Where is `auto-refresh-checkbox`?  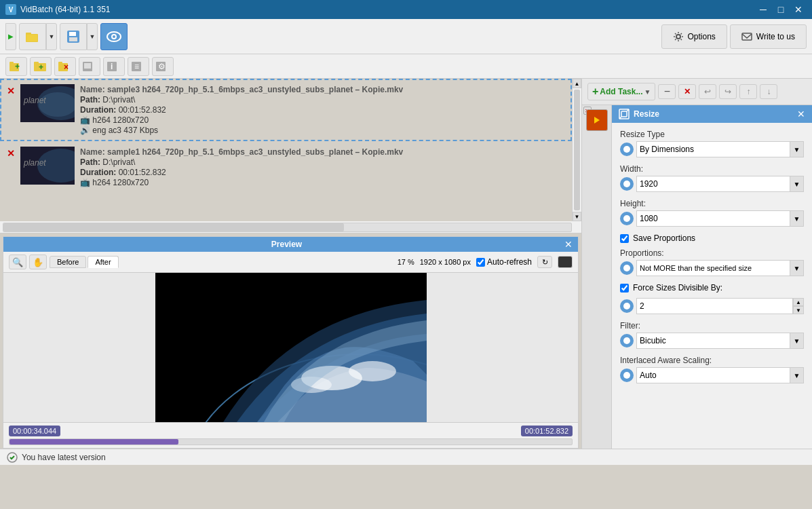 auto-refresh-checkbox is located at coordinates (480, 262).